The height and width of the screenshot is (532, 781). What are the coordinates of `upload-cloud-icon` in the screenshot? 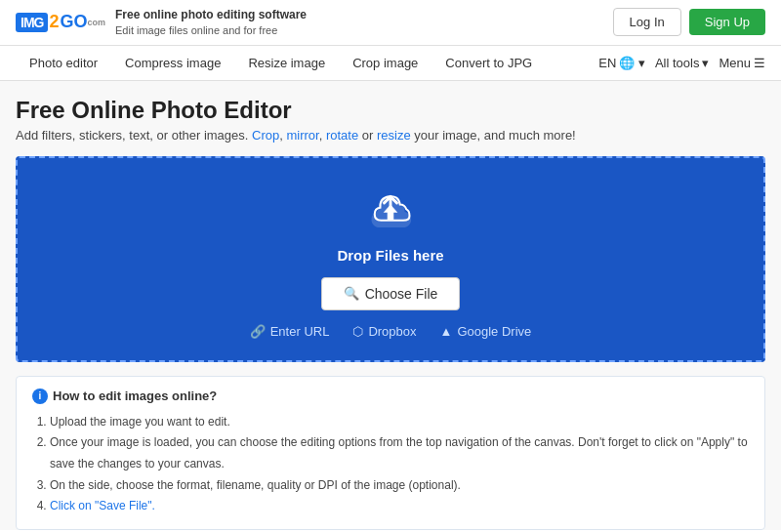 It's located at (390, 211).